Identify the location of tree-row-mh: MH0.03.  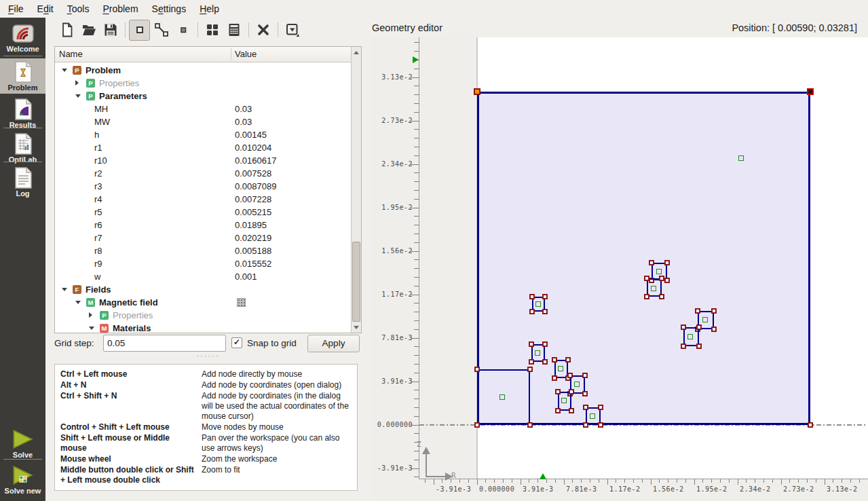
(203, 109).